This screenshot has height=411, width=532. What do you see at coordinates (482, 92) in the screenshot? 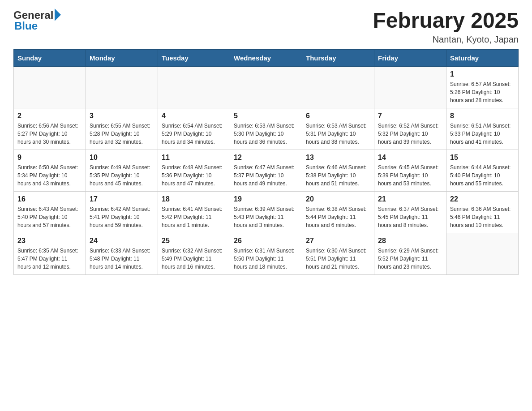
I see `day-info: Sunrise: 6:57 AM Sunset: 5:26 PM Dayligh…` at bounding box center [482, 92].